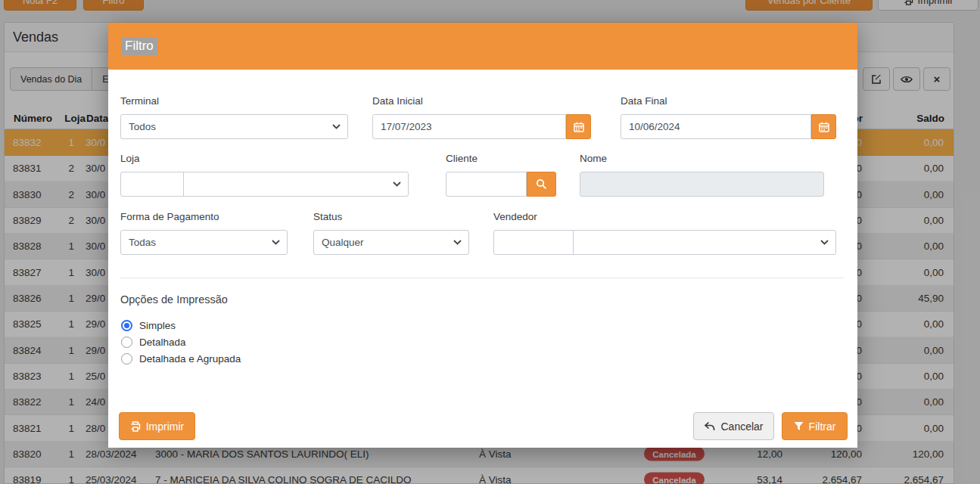  I want to click on radio-simples: Simples, so click(148, 325).